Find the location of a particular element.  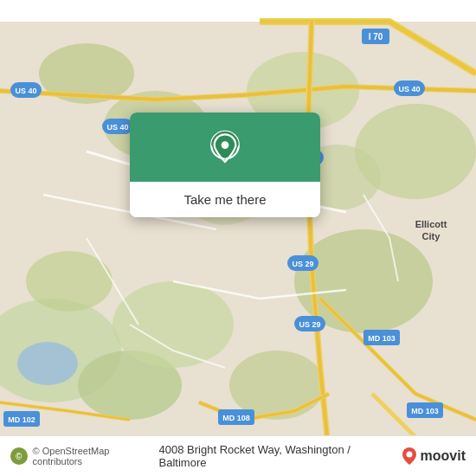

bottom-bar: © © OpenStreetMap contributors 4008 Brig… is located at coordinates (238, 455).